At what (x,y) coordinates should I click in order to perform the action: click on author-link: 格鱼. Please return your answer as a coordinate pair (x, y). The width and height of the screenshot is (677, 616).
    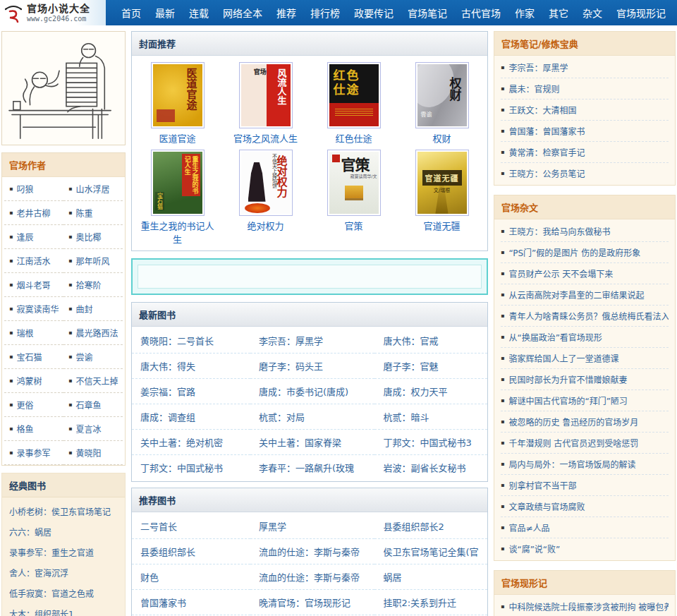
    Looking at the image, I should click on (25, 429).